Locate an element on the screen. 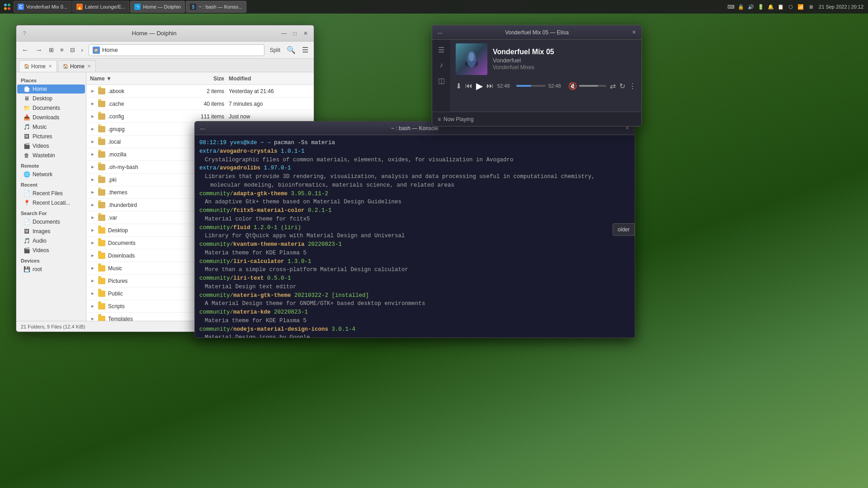 The height and width of the screenshot is (488, 868). file-row: ▶.cache 40 items 7 minutes ago is located at coordinates (200, 104).